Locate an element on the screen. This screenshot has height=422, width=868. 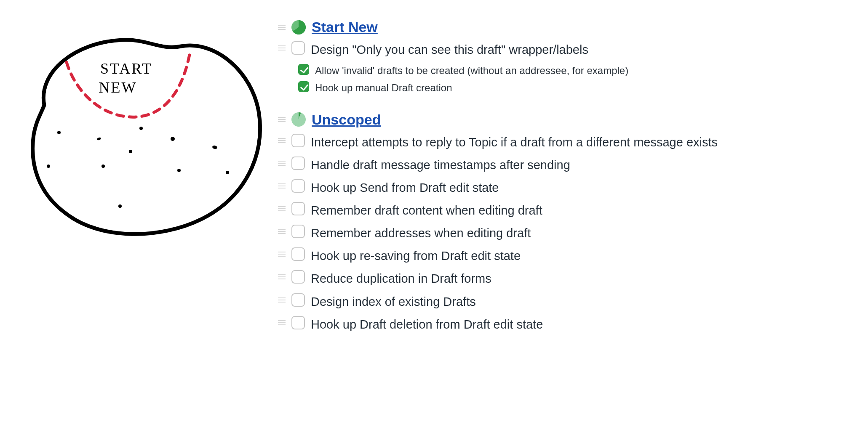
sketch-label-line2: NEW is located at coordinates (118, 88).